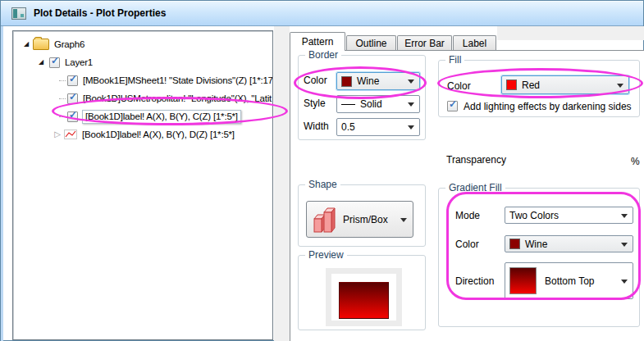 Image resolution: width=644 pixels, height=341 pixels. I want to click on preview-gradient-bar, so click(364, 300).